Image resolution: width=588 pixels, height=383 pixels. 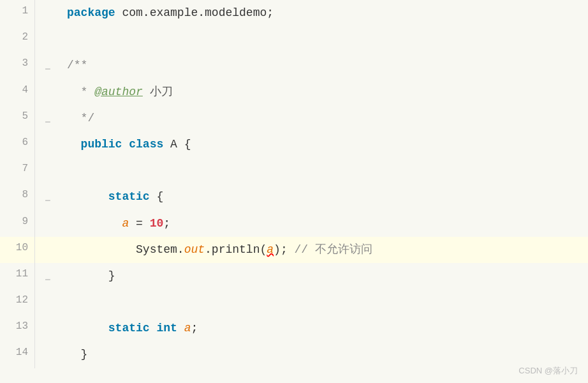 I want to click on line-number-5: 5, so click(x=18, y=119).